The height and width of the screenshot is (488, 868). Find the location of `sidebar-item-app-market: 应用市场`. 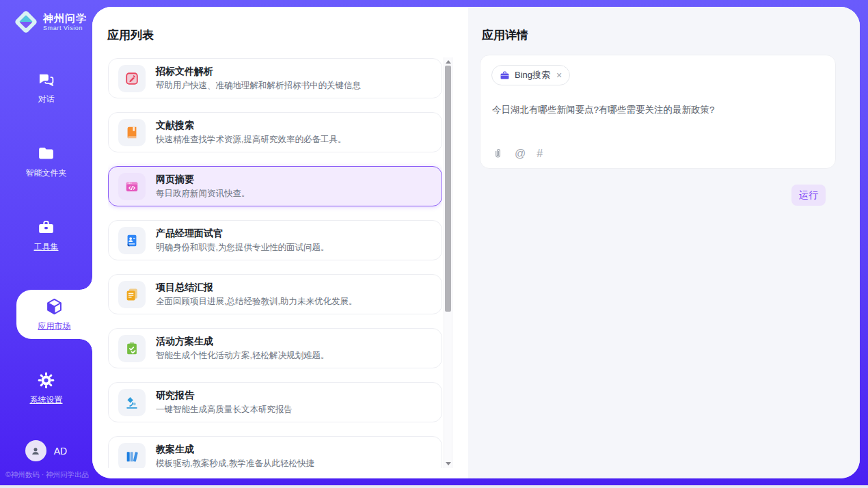

sidebar-item-app-market: 应用市场 is located at coordinates (55, 314).